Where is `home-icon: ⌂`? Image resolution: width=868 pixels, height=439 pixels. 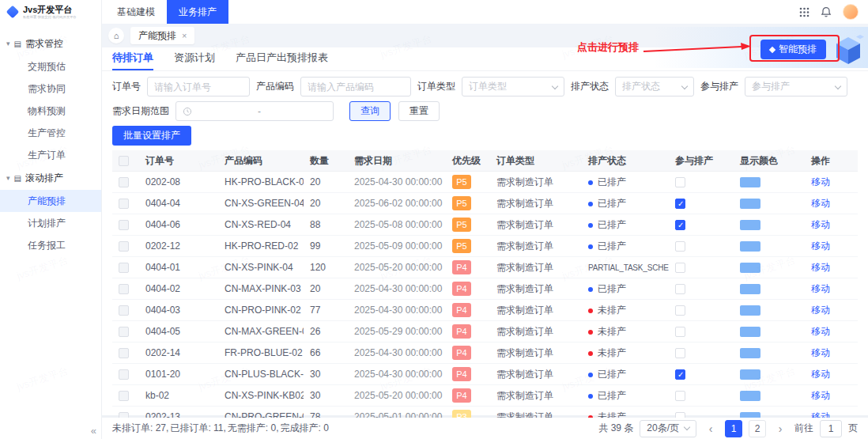 home-icon: ⌂ is located at coordinates (116, 36).